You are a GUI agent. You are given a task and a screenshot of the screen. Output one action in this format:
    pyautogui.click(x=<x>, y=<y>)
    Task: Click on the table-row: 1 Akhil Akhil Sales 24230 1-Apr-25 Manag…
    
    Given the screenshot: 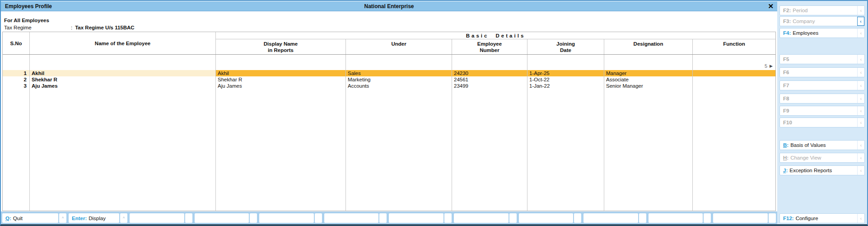 What is the action you would take?
    pyautogui.click(x=389, y=73)
    